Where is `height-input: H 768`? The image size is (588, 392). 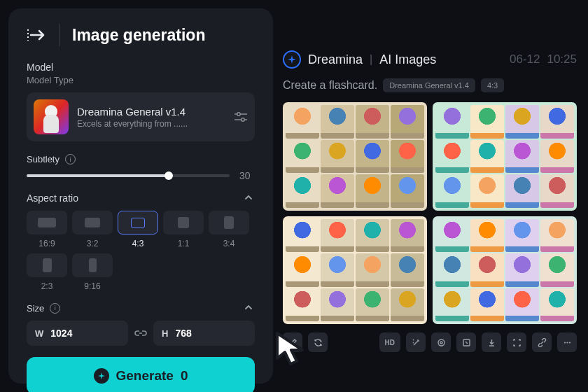
height-input: H 768 is located at coordinates (204, 333).